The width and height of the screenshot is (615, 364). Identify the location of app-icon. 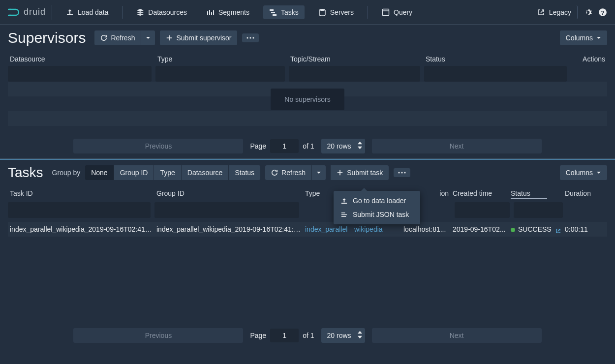
(386, 12).